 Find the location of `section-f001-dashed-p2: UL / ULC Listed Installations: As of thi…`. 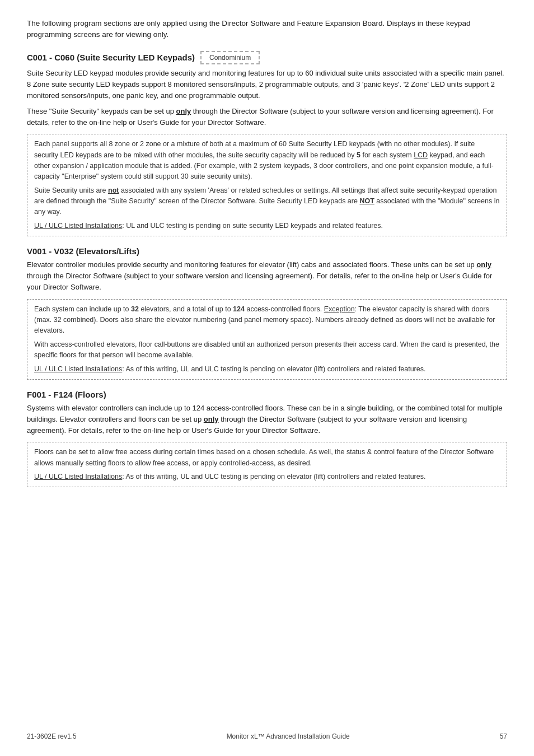

section-f001-dashed-p2: UL / ULC Listed Installations: As of thi… is located at coordinates (267, 477).